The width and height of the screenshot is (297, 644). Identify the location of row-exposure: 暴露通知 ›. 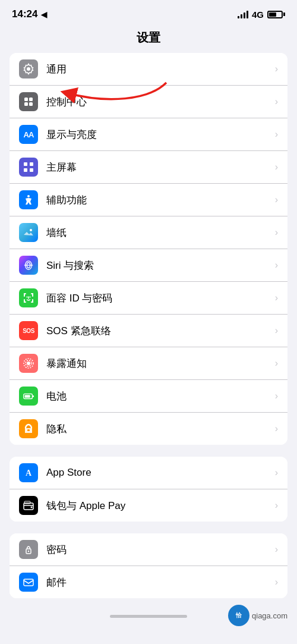
(148, 364).